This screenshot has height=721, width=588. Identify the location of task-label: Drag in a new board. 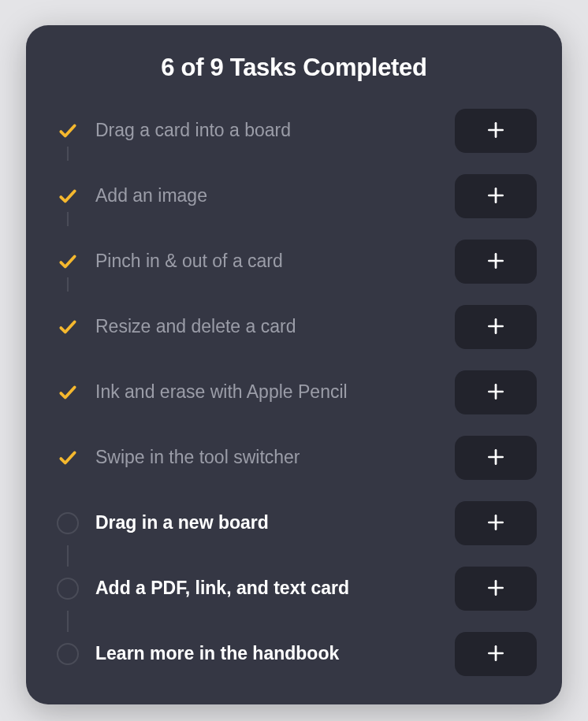
(270, 523).